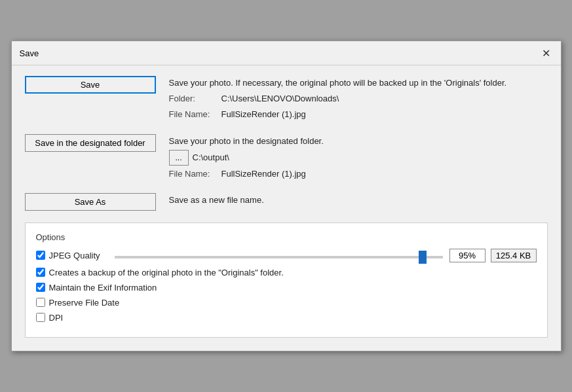 The image size is (572, 392). I want to click on browse-button: ..., so click(179, 158).